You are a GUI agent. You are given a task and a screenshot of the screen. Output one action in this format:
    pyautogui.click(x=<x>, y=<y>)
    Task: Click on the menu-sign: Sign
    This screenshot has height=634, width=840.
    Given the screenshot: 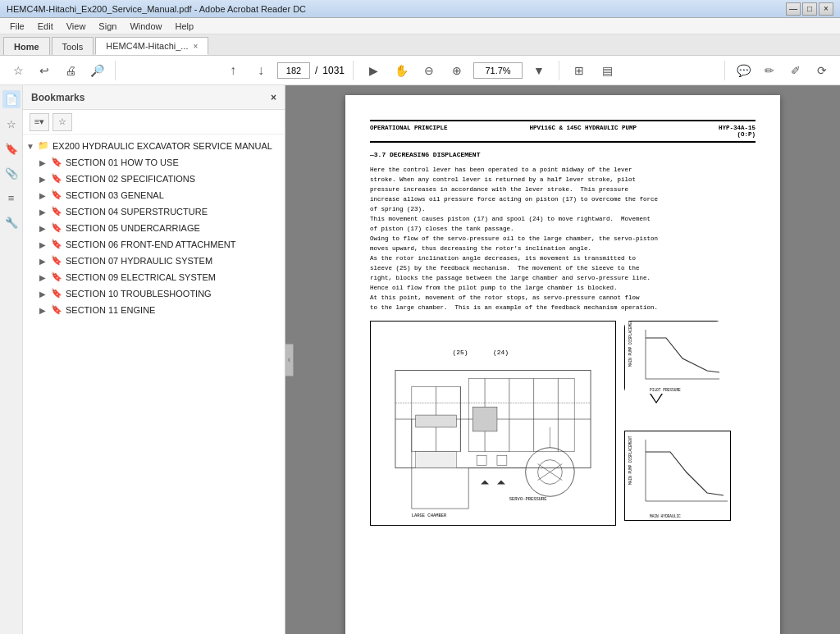 What is the action you would take?
    pyautogui.click(x=107, y=26)
    